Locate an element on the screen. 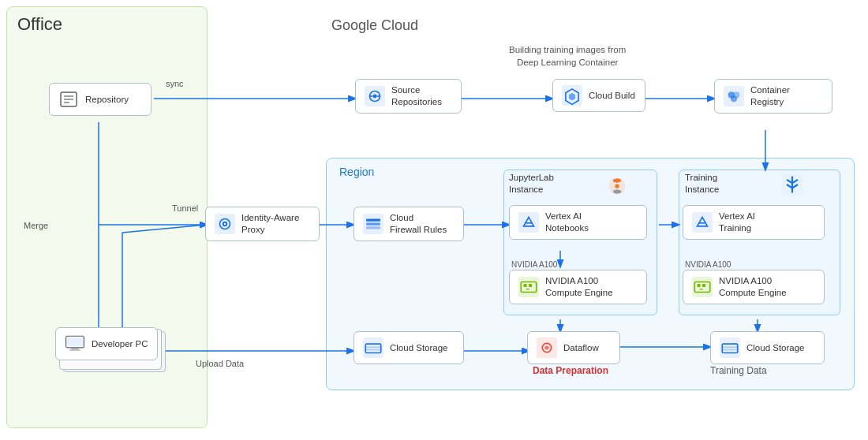 This screenshot has width=868, height=440. cloud-firewall-label: CloudFirewall Rules is located at coordinates (418, 224).